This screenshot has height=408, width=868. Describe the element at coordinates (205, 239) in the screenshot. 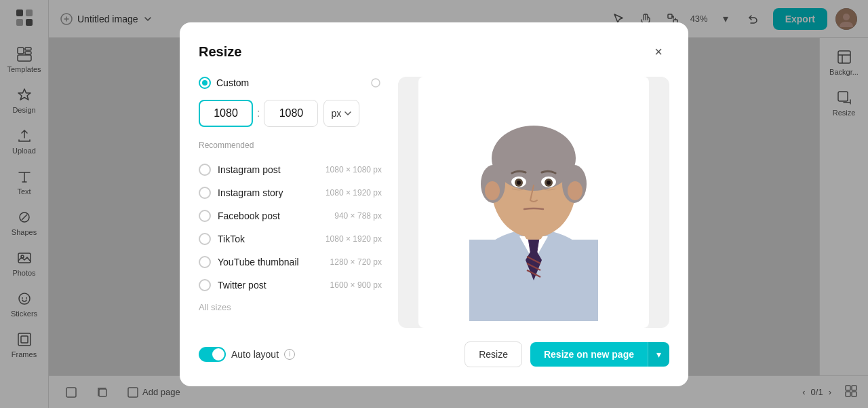

I see `tiktok-radio` at that location.